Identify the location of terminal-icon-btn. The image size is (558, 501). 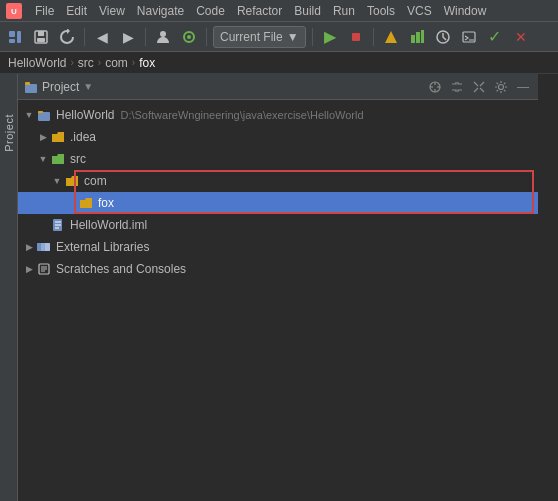
(469, 37).